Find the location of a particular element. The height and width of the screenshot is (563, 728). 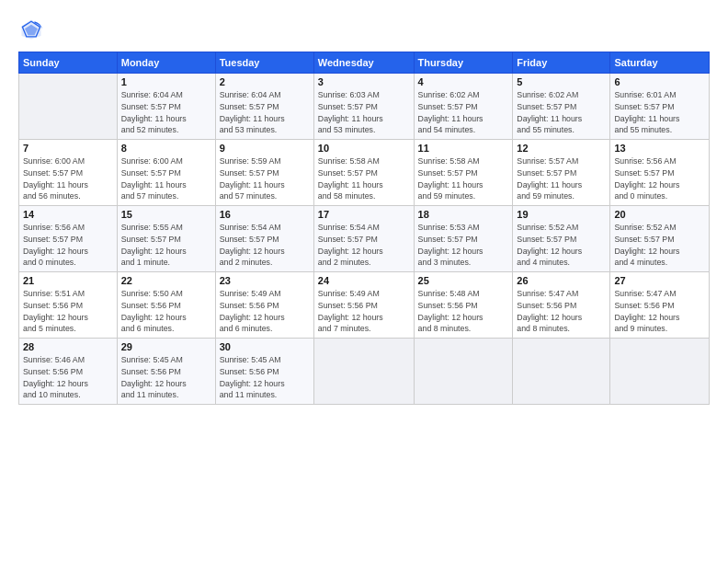

day-info: Sunrise: 6:00 AMSunset: 5:57 PMDaylight:… is located at coordinates (68, 178).